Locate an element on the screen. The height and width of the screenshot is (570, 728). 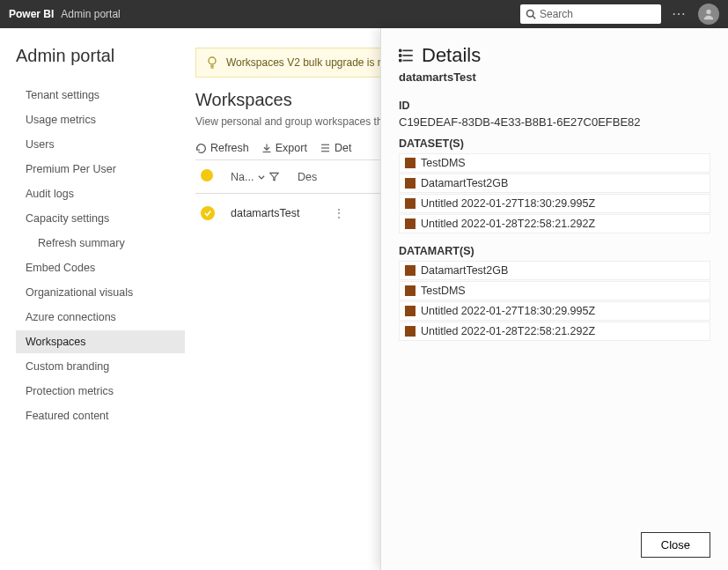
datamart-name: TestDMS is located at coordinates (444, 291).